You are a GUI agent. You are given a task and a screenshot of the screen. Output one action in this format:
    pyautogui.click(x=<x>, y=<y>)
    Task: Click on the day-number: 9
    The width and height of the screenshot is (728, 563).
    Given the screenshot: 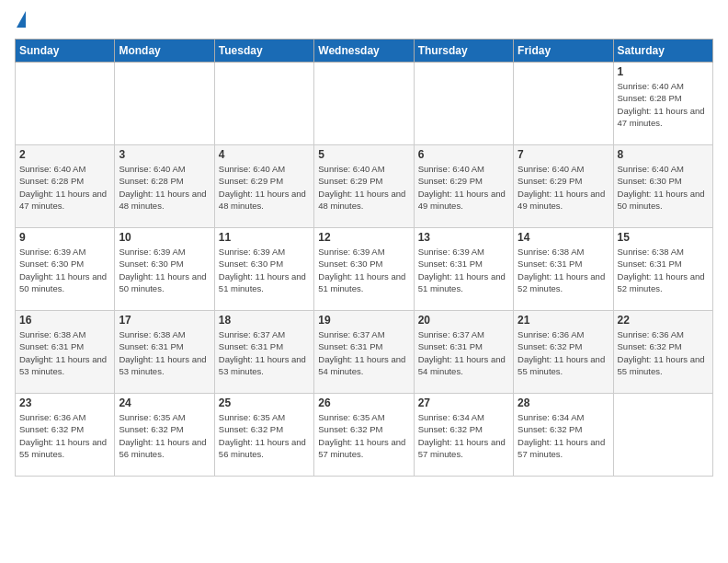 What is the action you would take?
    pyautogui.click(x=64, y=237)
    